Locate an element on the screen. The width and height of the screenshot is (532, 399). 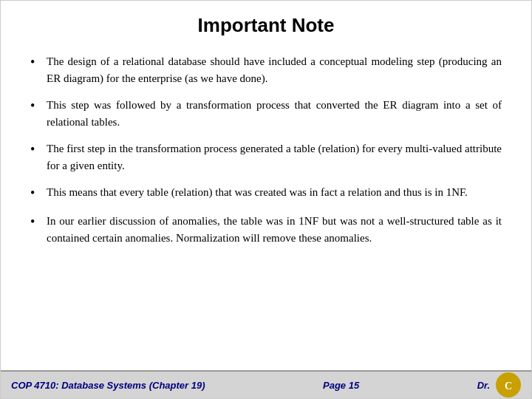
list-item: •This means that every table (relation) … is located at coordinates (266, 194).